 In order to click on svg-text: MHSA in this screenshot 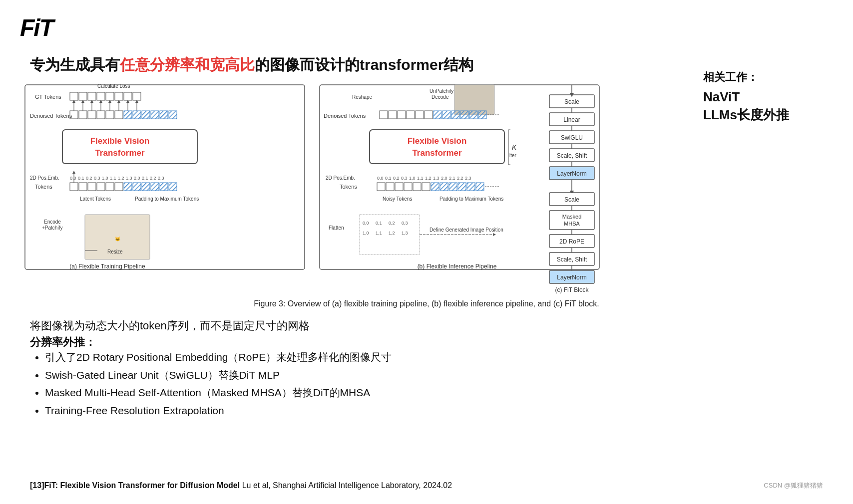, I will do `click(572, 224)`.